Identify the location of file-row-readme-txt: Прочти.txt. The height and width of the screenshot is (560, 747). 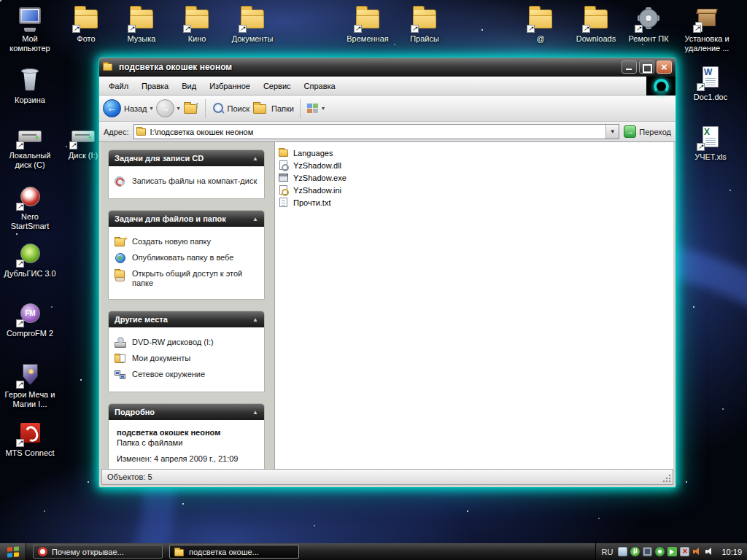
(476, 203).